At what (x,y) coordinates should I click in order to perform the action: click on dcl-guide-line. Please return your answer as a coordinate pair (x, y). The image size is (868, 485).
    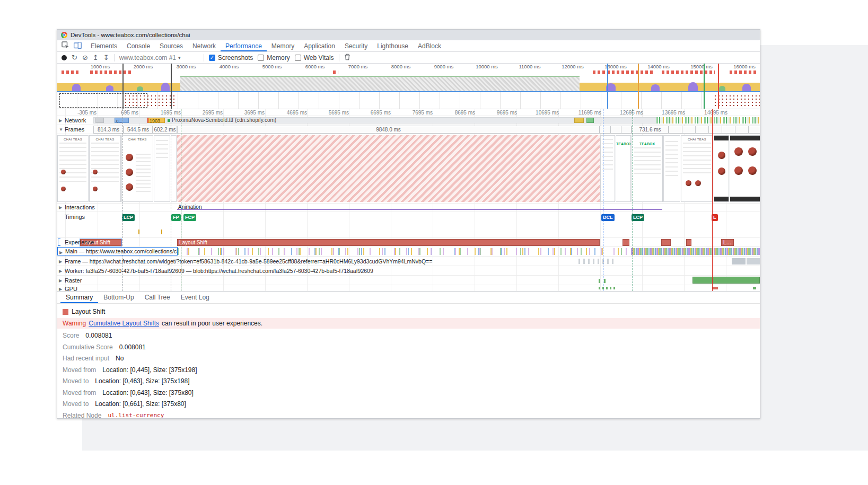
    Looking at the image, I should click on (603, 200).